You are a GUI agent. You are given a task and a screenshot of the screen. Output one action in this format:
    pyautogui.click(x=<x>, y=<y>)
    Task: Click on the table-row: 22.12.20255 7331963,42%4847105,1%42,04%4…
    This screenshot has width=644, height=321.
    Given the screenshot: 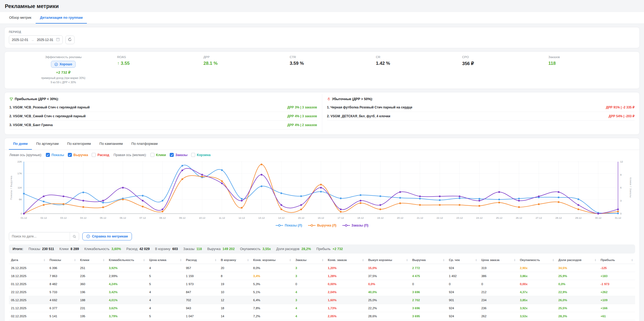 What is the action you would take?
    pyautogui.click(x=322, y=292)
    